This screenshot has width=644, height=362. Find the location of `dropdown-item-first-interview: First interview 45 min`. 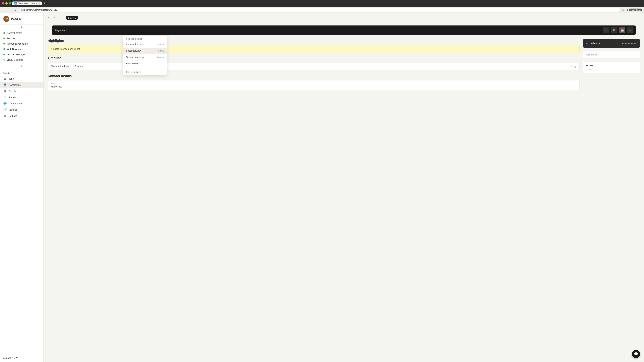

dropdown-item-first-interview: First interview 45 min is located at coordinates (145, 51).